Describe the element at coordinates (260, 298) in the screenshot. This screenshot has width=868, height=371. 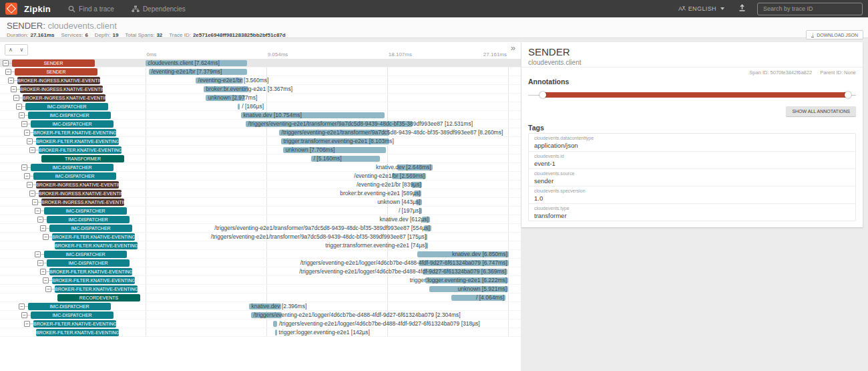
I see `span-row: RECORDEVENTS/ [4.064ms]` at that location.